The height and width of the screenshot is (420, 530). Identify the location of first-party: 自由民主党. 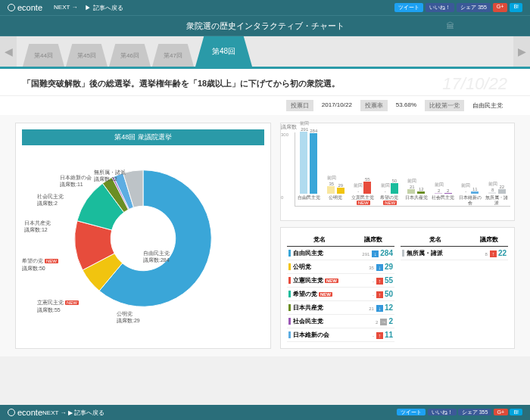
(488, 106).